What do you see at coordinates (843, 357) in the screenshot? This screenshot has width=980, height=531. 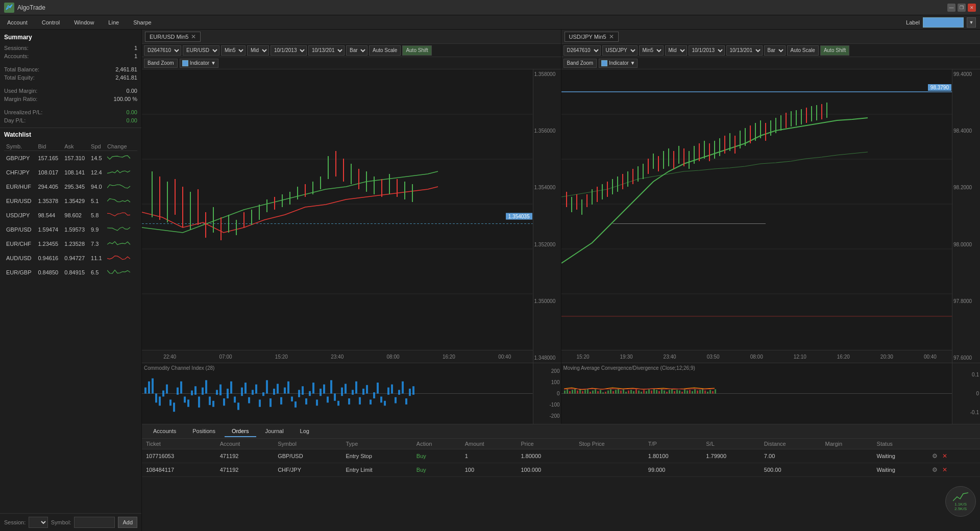 I see `right-time-7: 16:20` at bounding box center [843, 357].